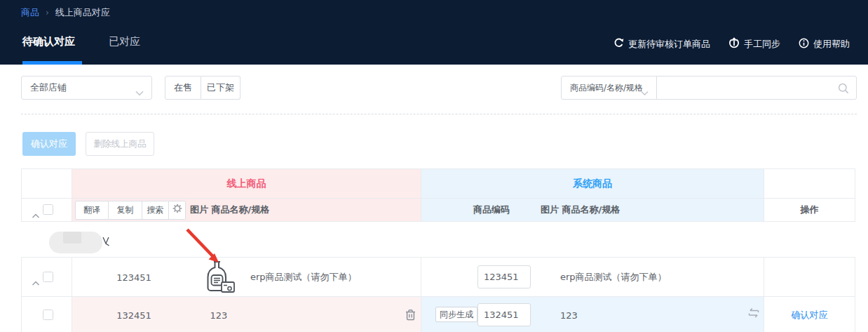  Describe the element at coordinates (732, 44) in the screenshot. I see `topbar-actions: 更新待审核订单商品 手工同步 使用帮助` at that location.